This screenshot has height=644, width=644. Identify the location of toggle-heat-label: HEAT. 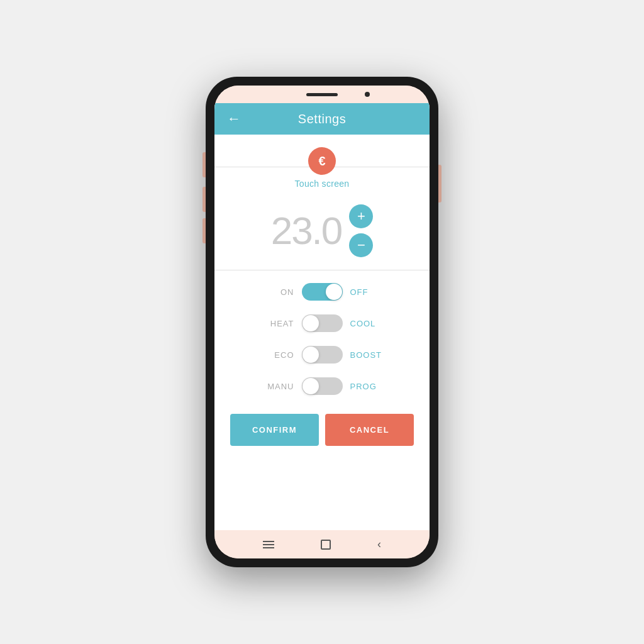
(277, 323).